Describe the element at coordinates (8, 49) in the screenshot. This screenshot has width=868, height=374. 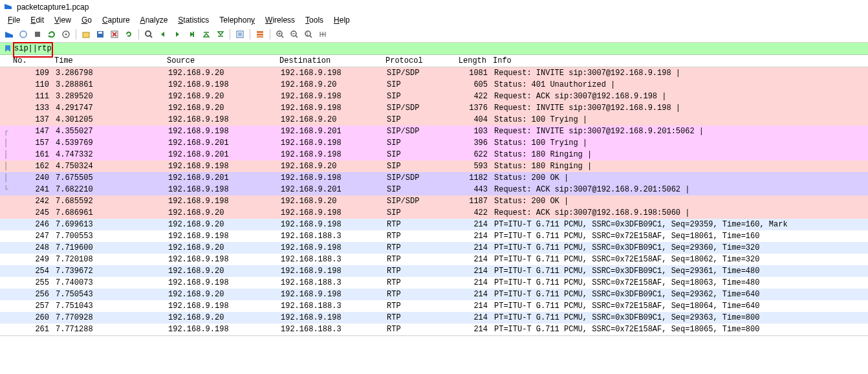
I see `bookmark-icon` at that location.